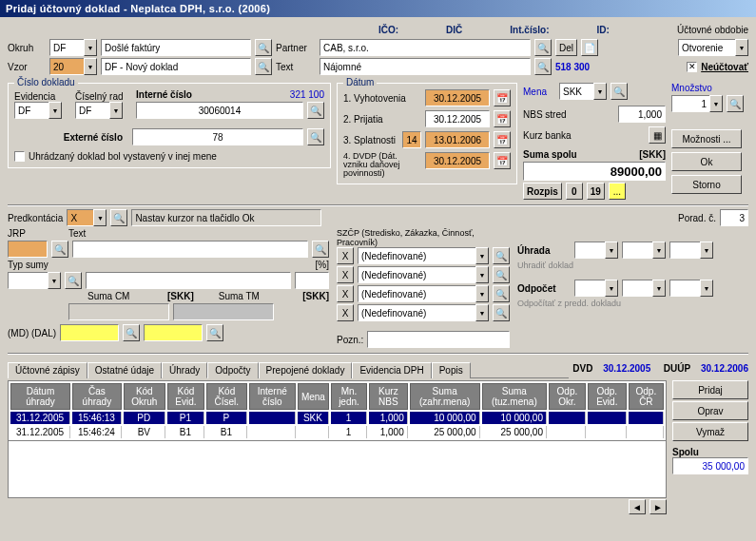 The image size is (756, 541). I want to click on vymaz-button: Vymaž, so click(710, 432).